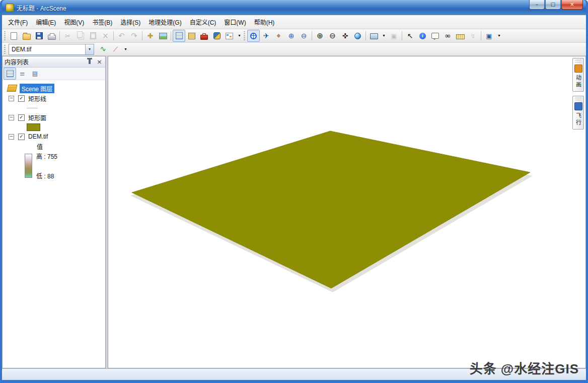 This screenshot has height=383, width=588. Describe the element at coordinates (51, 49) in the screenshot. I see `layer-combobox: DEM.tif▾` at that location.